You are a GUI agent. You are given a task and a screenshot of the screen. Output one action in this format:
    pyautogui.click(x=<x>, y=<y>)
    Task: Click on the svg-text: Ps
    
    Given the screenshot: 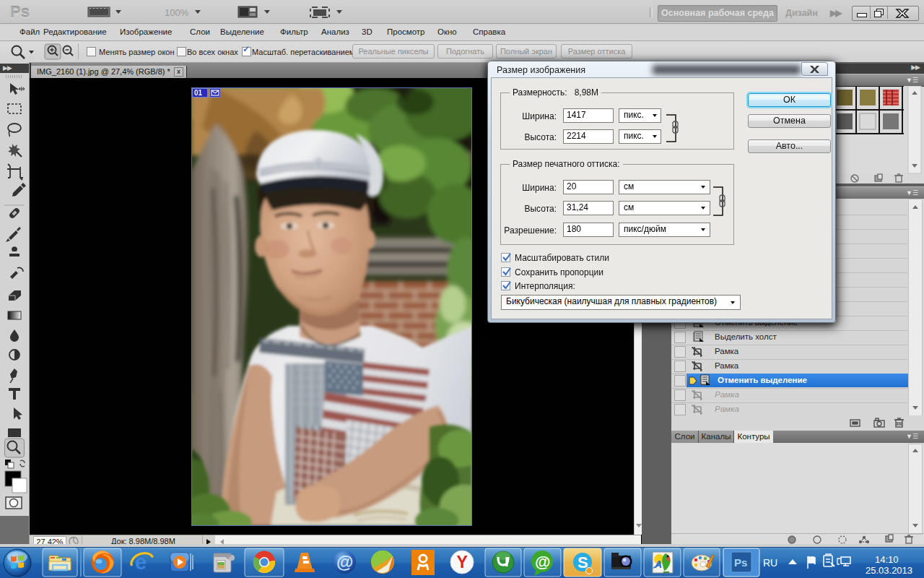 What is the action you would take?
    pyautogui.click(x=741, y=562)
    